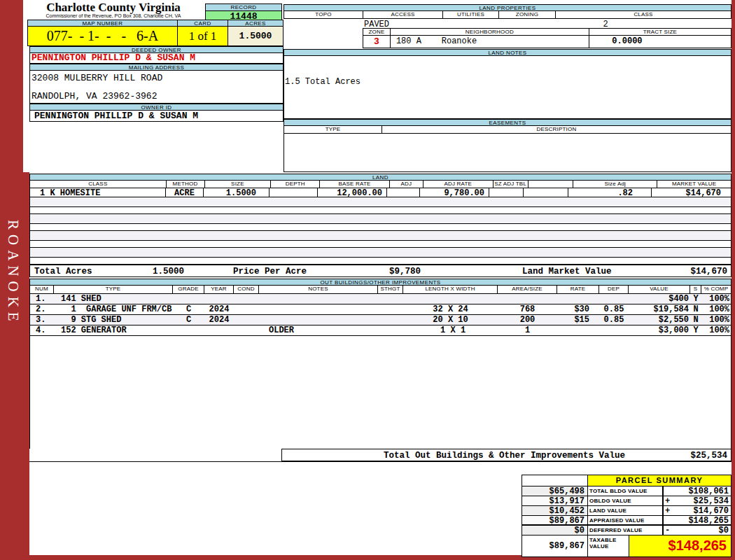 The image size is (735, 560). What do you see at coordinates (659, 320) in the screenshot?
I see `ob-value: $2,550` at bounding box center [659, 320].